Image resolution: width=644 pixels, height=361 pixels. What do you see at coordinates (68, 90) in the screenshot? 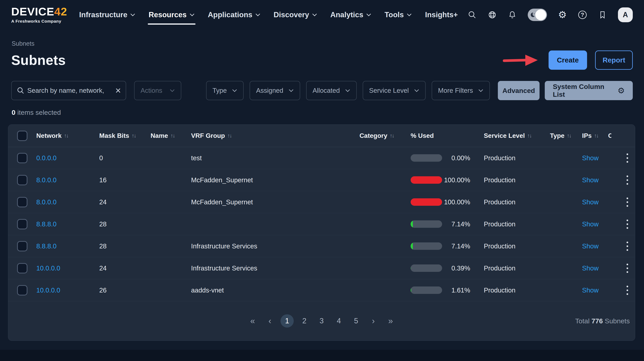
I see `search-box: ×` at bounding box center [68, 90].